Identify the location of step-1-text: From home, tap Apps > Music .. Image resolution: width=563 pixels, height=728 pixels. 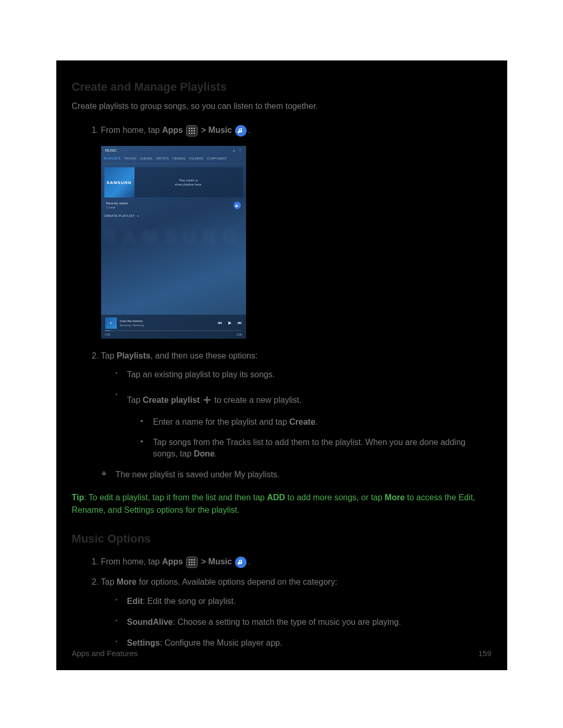
(176, 130).